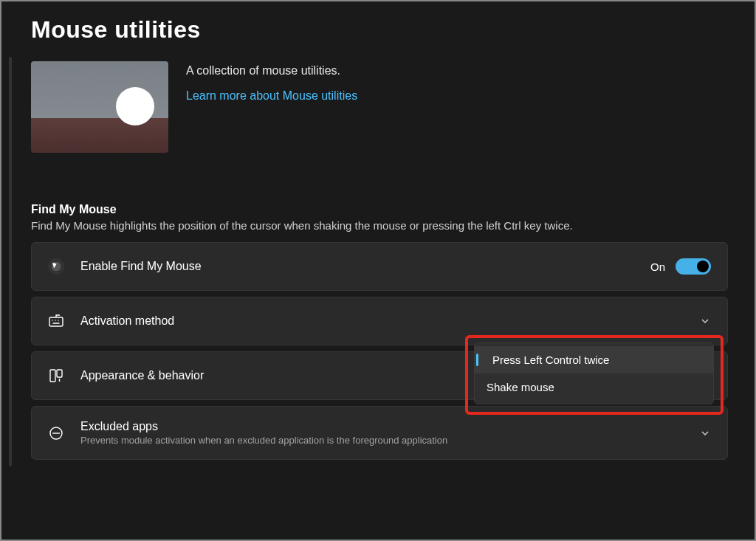  Describe the element at coordinates (272, 82) in the screenshot. I see `hero-text: A collection of mouse utilities. Learn m…` at that location.